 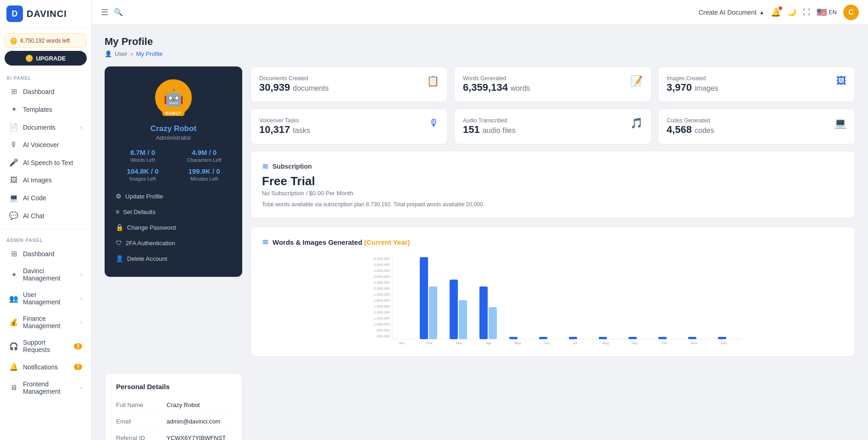 What do you see at coordinates (108, 54) in the screenshot?
I see `breadcrumb-user-icon: 👤` at bounding box center [108, 54].